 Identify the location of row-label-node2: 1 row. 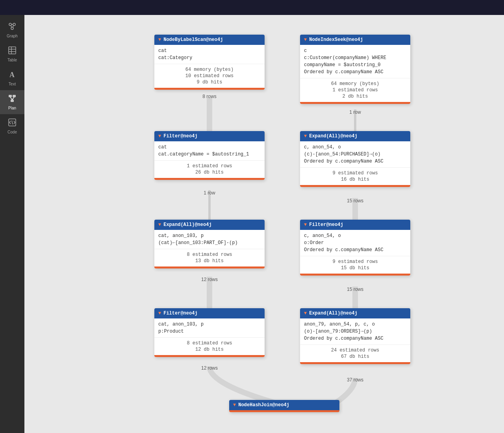
(355, 112).